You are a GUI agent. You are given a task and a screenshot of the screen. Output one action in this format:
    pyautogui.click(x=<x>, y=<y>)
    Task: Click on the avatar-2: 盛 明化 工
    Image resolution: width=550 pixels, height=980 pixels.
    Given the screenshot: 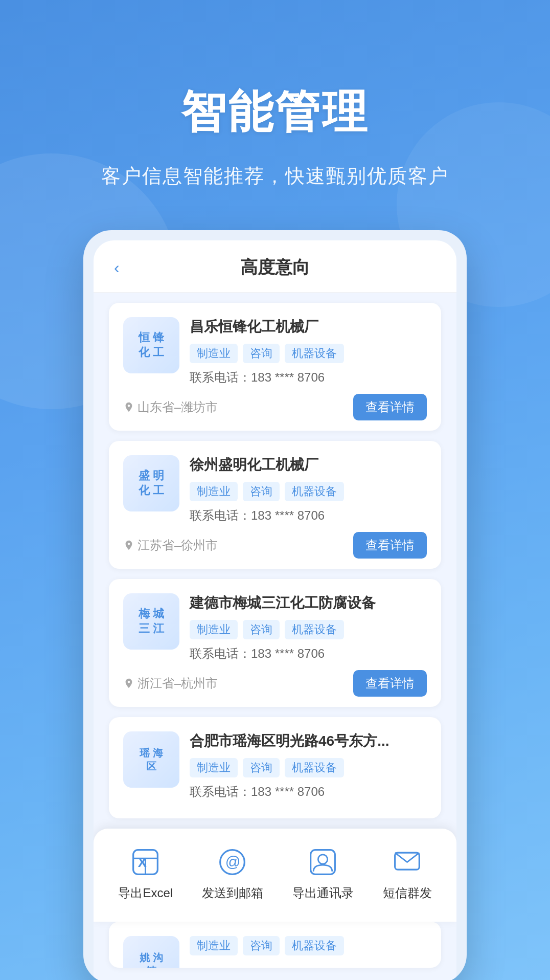 What is the action you would take?
    pyautogui.click(x=151, y=483)
    